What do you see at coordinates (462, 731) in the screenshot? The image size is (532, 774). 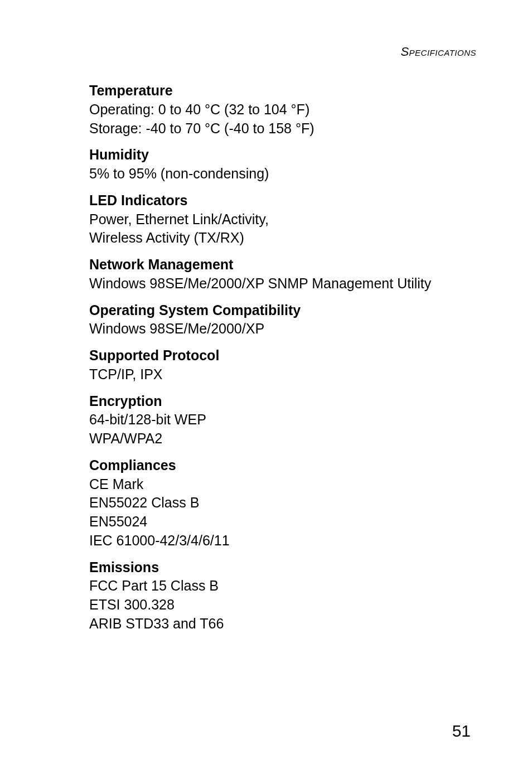 I see `page-number: 51` at bounding box center [462, 731].